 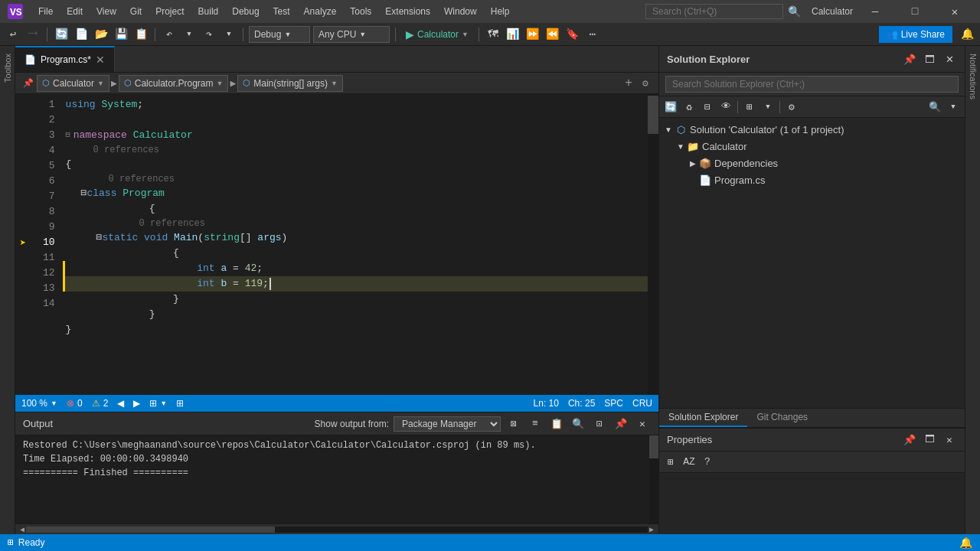 What do you see at coordinates (158, 403) in the screenshot?
I see `format-status: ⊞ ▼` at bounding box center [158, 403].